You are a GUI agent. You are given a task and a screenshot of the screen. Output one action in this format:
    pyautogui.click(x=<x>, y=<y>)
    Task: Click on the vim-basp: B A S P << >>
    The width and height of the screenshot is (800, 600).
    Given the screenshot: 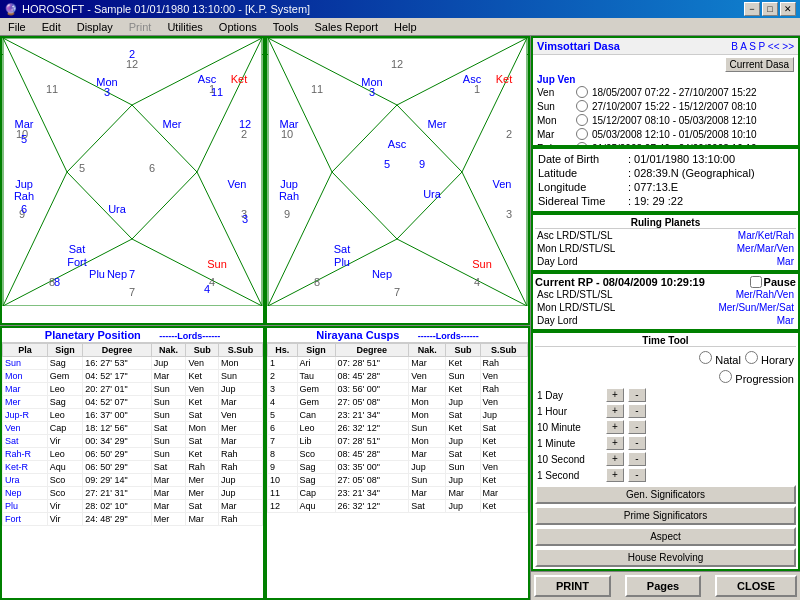 What is the action you would take?
    pyautogui.click(x=762, y=46)
    